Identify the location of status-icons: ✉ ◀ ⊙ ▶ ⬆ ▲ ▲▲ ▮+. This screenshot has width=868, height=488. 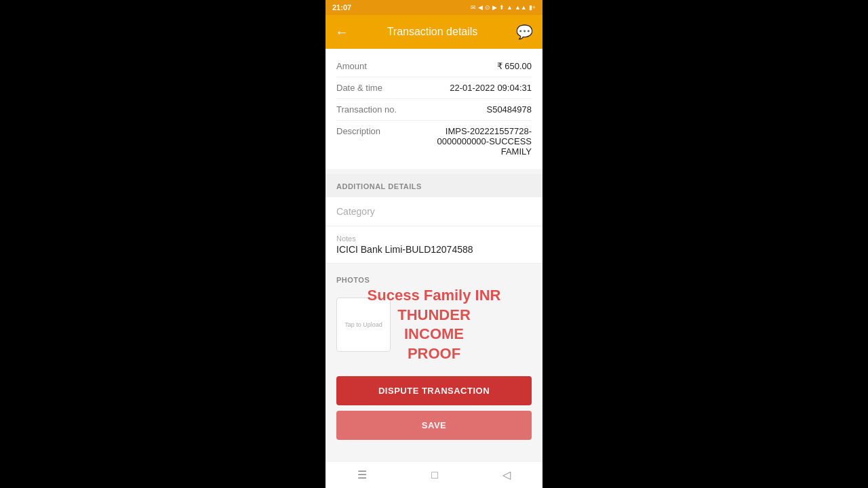
(503, 7).